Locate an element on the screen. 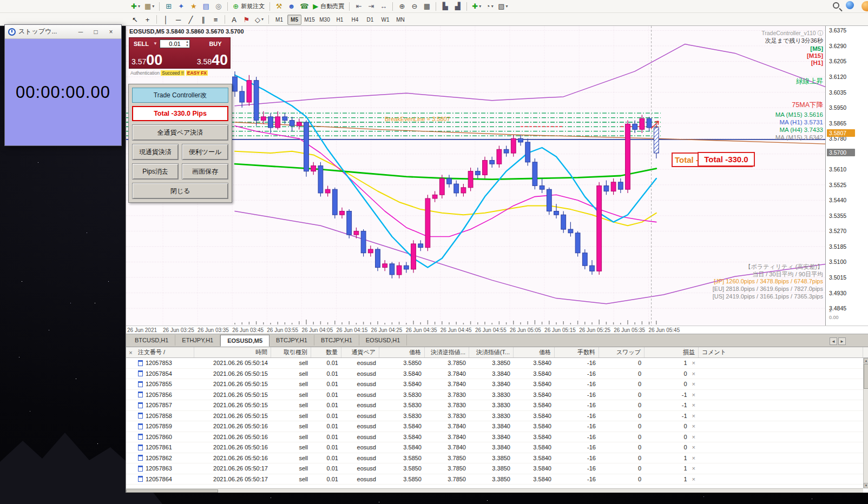 The image size is (868, 504). favorites-icon: ★ is located at coordinates (194, 6).